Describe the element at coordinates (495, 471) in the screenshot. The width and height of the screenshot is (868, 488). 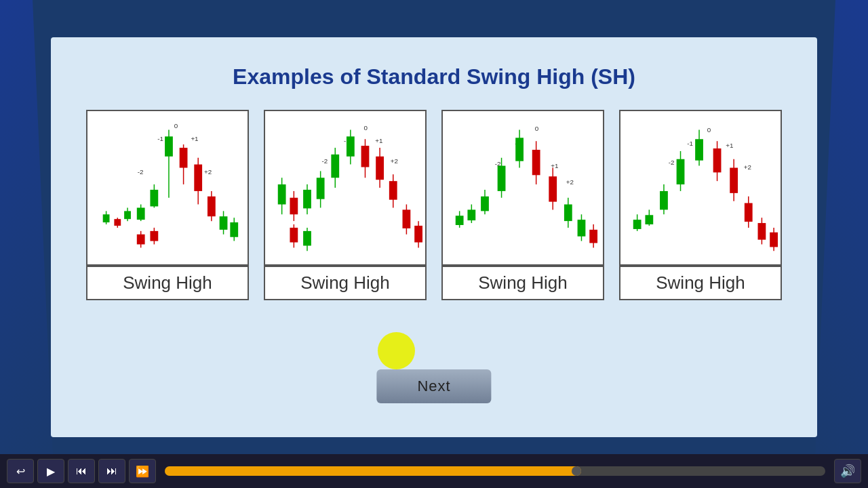
I see `progress-bar-container` at that location.